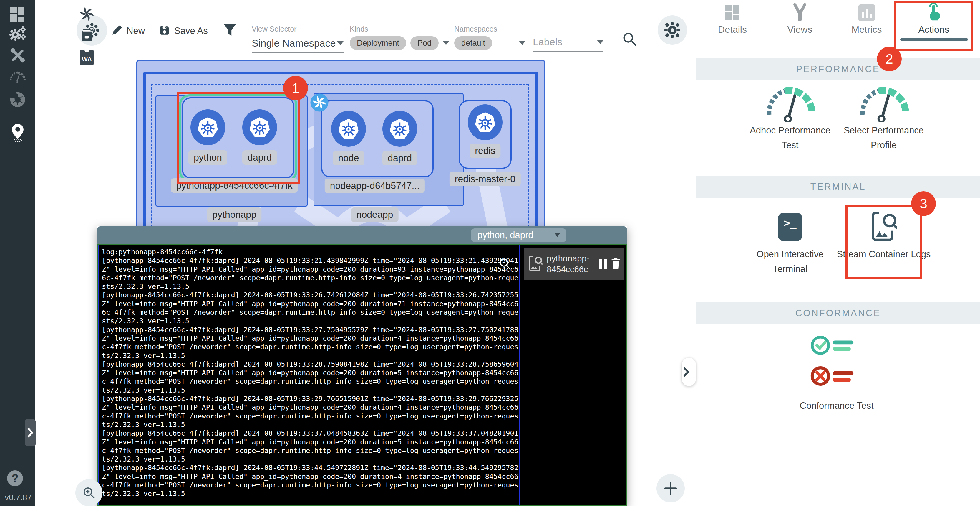 This screenshot has width=980, height=506. Describe the element at coordinates (375, 186) in the screenshot. I see `pod-name-label: nodeapp-d64b5747...` at that location.